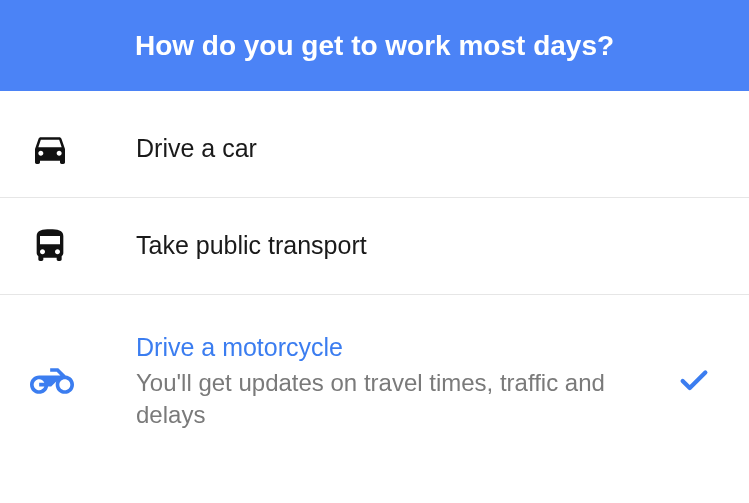 The image size is (749, 503). I want to click on option-label: Take public transport, so click(402, 246).